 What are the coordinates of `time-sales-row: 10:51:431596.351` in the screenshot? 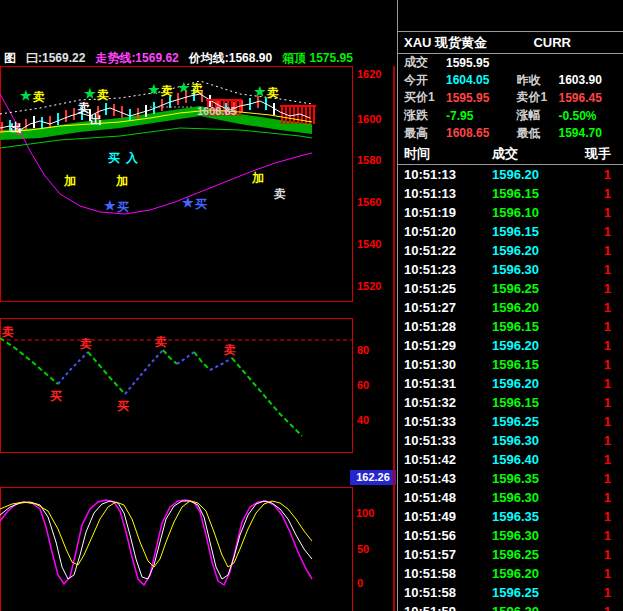 It's located at (510, 478).